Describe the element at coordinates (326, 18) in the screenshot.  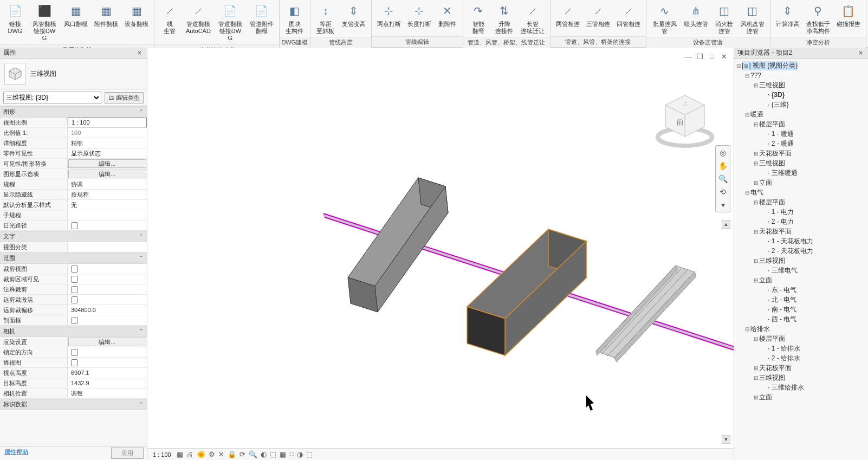
I see `ribbon-button: ↕等距至斜板` at that location.